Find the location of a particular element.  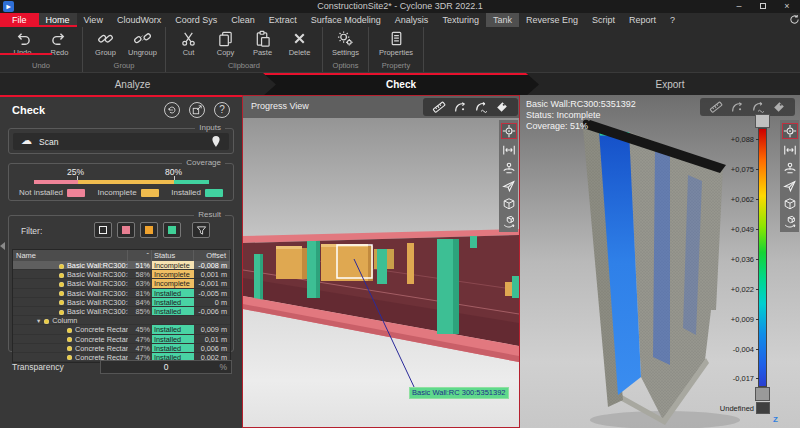

table-row: Basic Wall:RC300:5340925 58% Incomplete … is located at coordinates (122, 274).